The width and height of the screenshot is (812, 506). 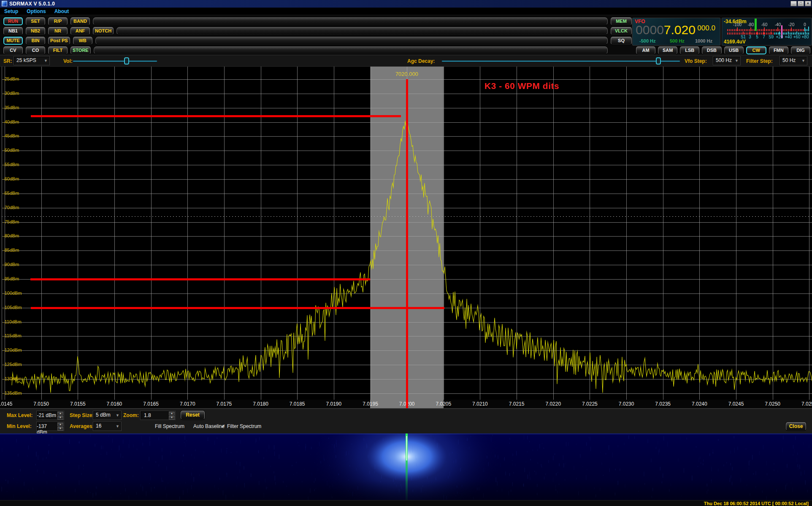 I want to click on meter-s-scale-tick: 7, so click(x=764, y=37).